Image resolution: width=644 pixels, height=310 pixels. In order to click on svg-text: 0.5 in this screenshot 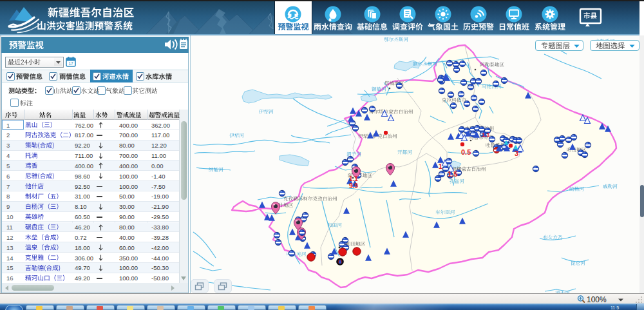, I will do `click(466, 152)`.